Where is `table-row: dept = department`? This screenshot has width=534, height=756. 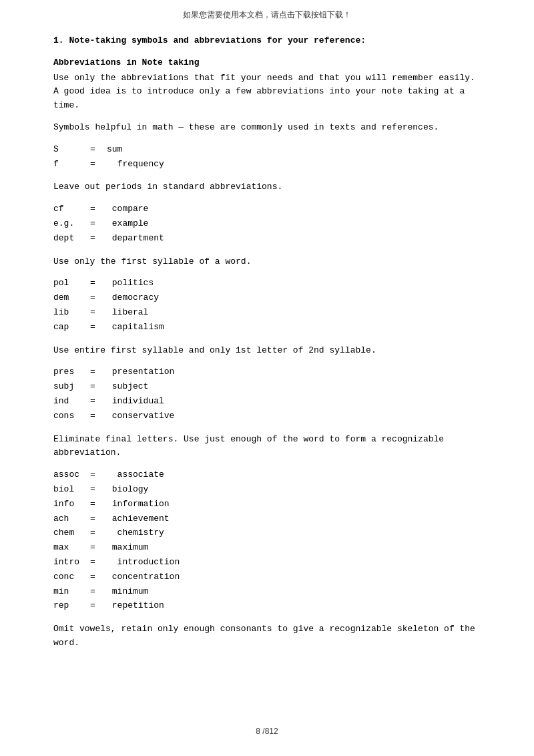
table-row: dept = department is located at coordinates (267, 239).